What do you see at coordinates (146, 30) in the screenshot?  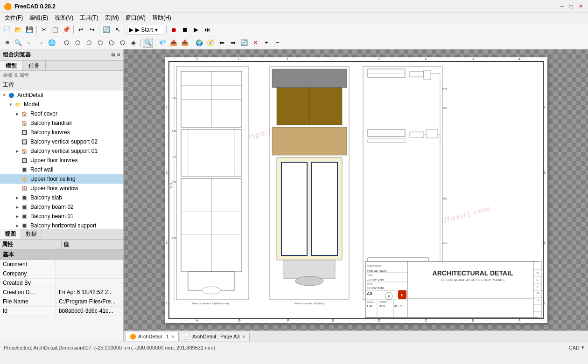 I see `workbench-dropdown: ▶ ▶ Start ▾` at bounding box center [146, 30].